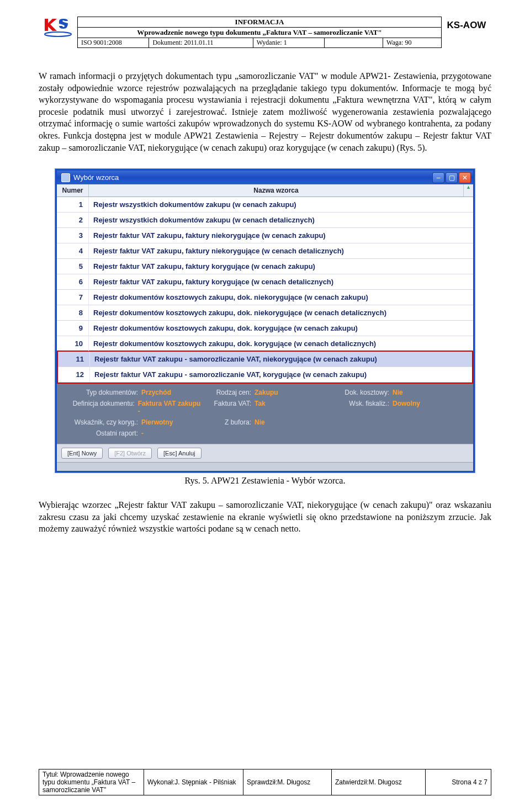  I want to click on window-title: Wybór wzorca, so click(253, 178).